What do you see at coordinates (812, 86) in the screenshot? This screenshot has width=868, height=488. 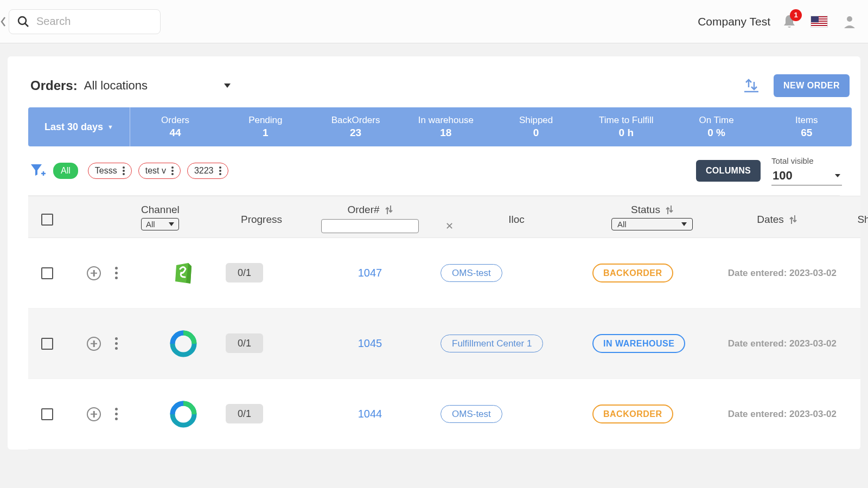 I see `new-order-button: NEW ORDER` at bounding box center [812, 86].